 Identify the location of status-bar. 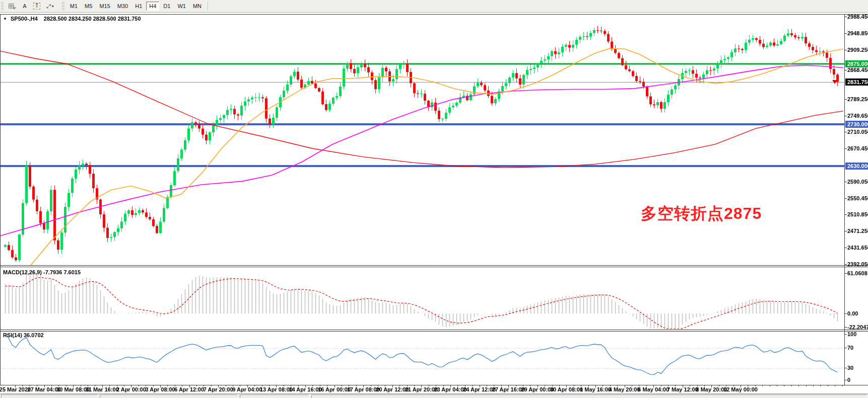
(434, 395).